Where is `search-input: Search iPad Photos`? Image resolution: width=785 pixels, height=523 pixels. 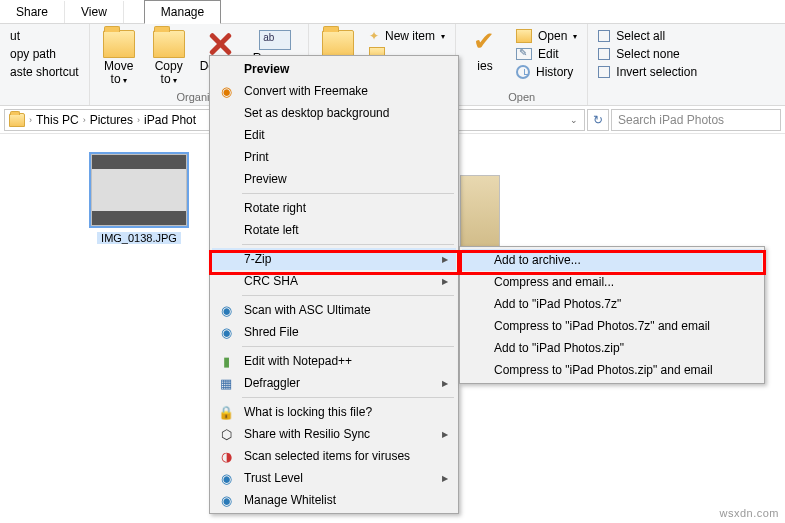 search-input: Search iPad Photos is located at coordinates (696, 120).